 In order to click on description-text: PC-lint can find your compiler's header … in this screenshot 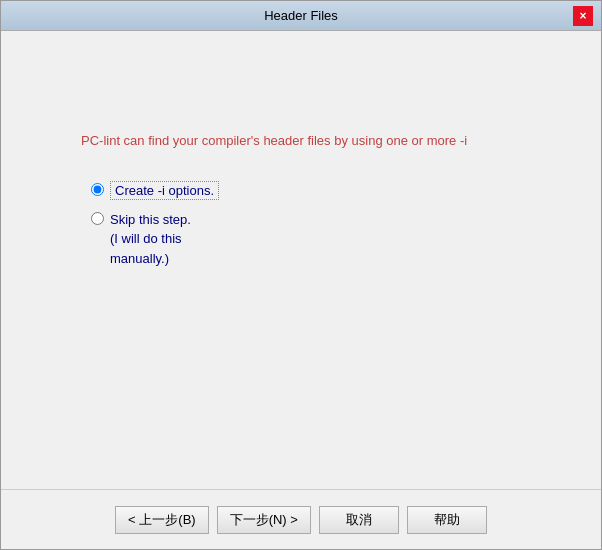, I will do `click(301, 141)`.